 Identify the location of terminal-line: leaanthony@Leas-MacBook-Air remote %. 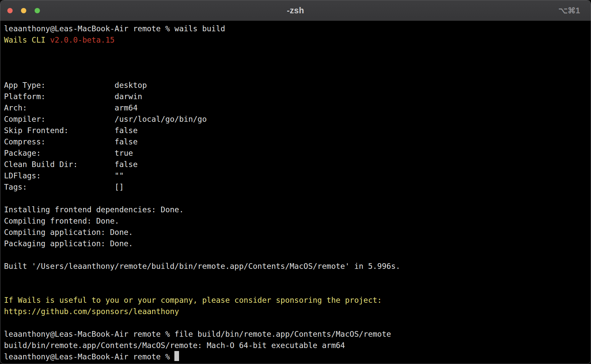
(296, 357).